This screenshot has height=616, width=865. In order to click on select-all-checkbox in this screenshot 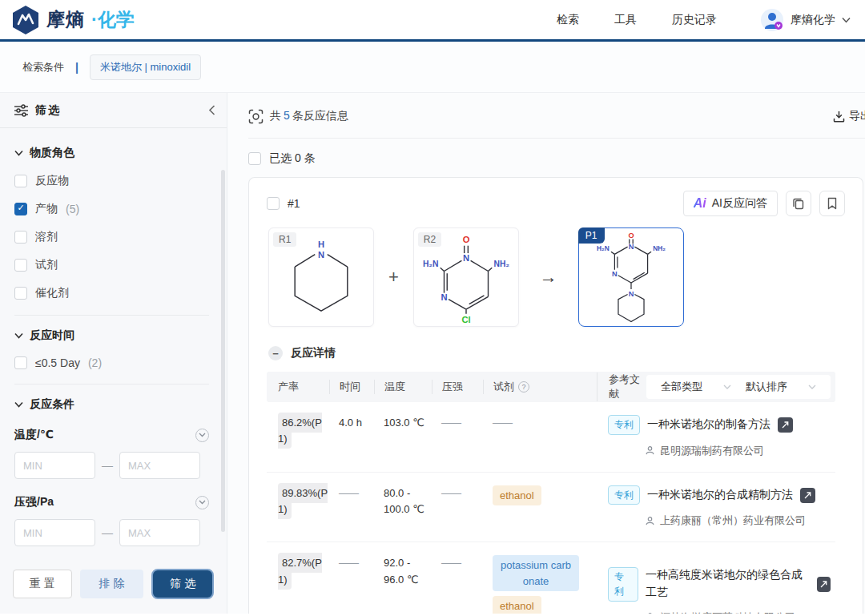, I will do `click(255, 159)`.